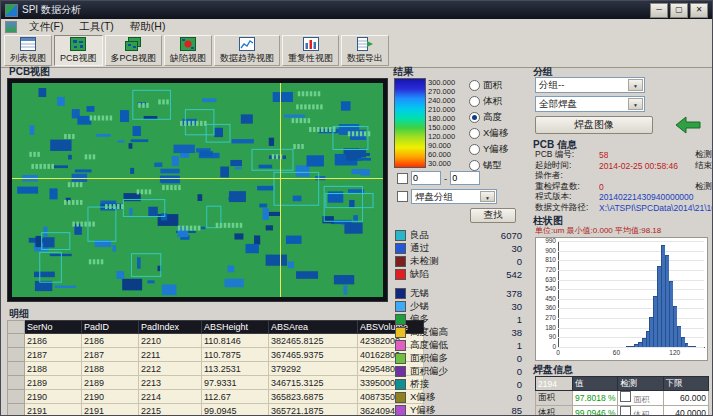 The width and height of the screenshot is (713, 416). Describe the element at coordinates (247, 50) in the screenshot. I see `toolbar-button-trend-view: 数据趋势视图` at that location.